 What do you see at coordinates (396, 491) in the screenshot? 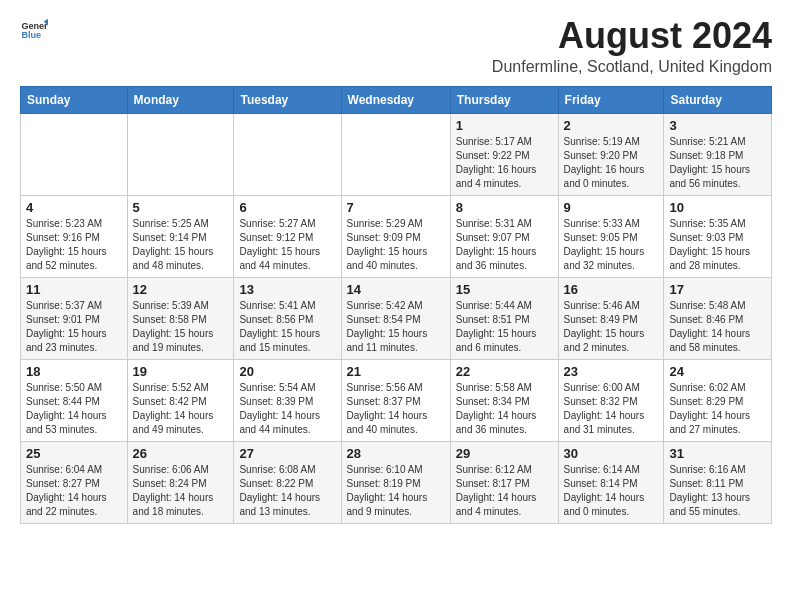
I see `day-info: Sunrise: 6:10 AM Sunset: 8:19 PM Dayligh…` at bounding box center [396, 491].